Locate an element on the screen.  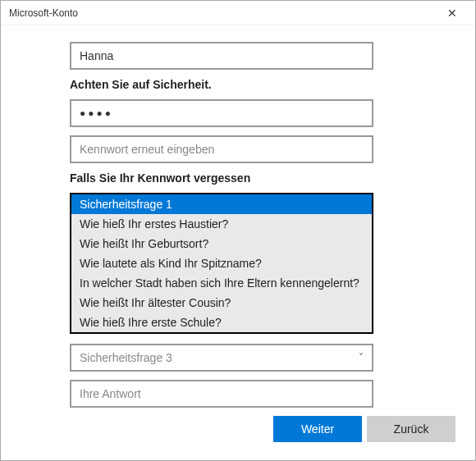
name-value: Hanna is located at coordinates (97, 56).